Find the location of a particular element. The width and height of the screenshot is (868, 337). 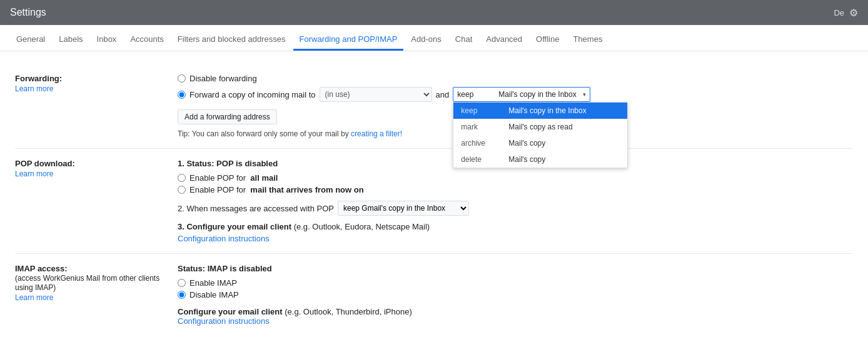

imap-enable-label: Enable IMAP is located at coordinates (213, 283).